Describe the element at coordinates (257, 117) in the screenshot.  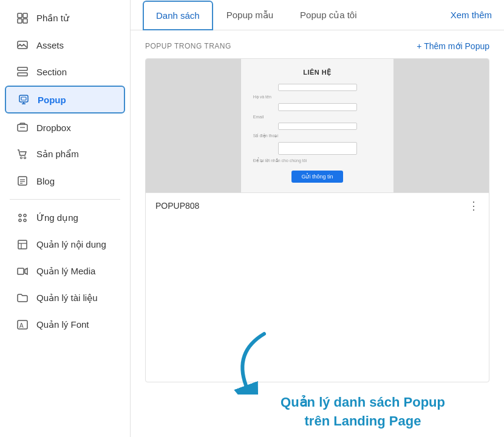
I see `form-field-email-label: Email` at that location.